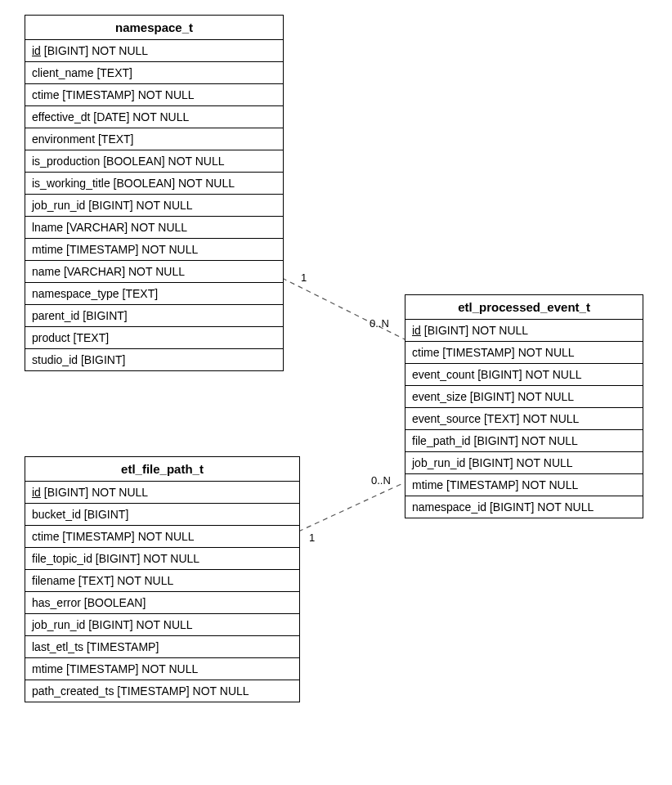 The width and height of the screenshot is (672, 785). Describe the element at coordinates (154, 360) in the screenshot. I see `column-row: studio_id [BIGINT]` at that location.